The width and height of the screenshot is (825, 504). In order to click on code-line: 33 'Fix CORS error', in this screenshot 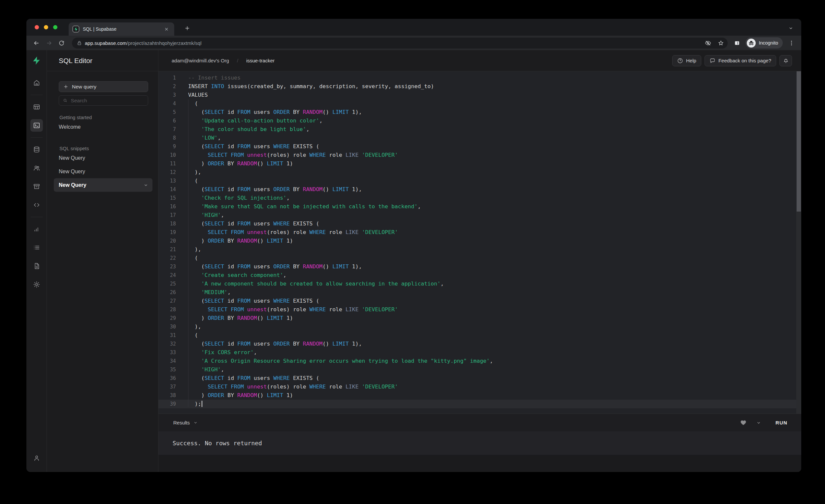, I will do `click(480, 352)`.